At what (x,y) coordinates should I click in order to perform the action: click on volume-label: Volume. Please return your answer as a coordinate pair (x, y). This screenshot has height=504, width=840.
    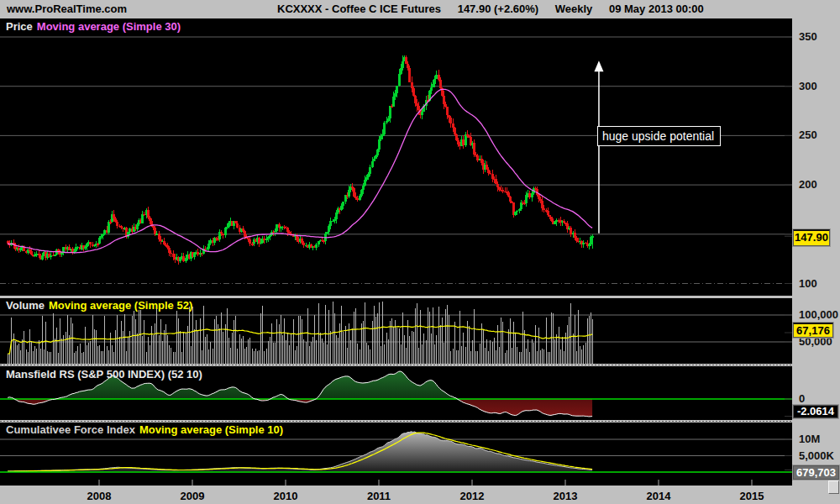
    Looking at the image, I should click on (25, 306).